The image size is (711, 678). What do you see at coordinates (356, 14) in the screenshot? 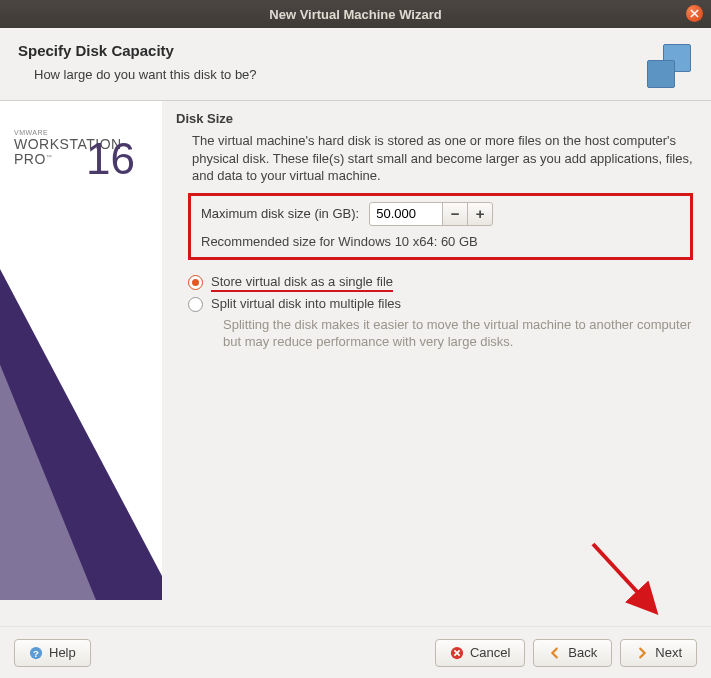
I see `titlebar: New Virtual Machine Wizard` at bounding box center [356, 14].